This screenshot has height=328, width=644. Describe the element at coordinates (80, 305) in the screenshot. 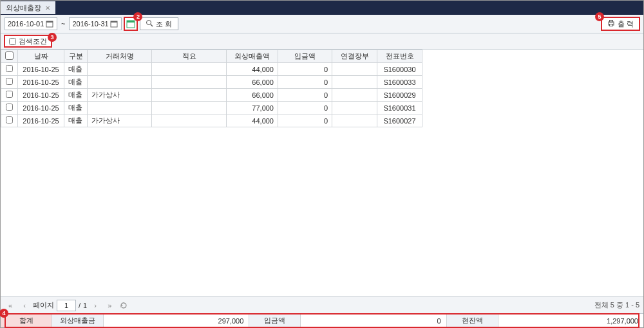

I see `page-sep: /` at that location.